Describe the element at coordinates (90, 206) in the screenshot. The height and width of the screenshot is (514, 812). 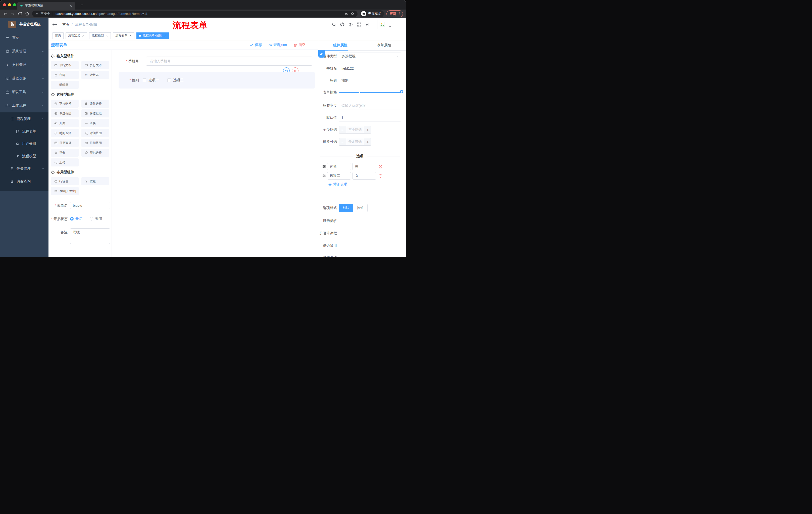
I see `form-name-input` at that location.